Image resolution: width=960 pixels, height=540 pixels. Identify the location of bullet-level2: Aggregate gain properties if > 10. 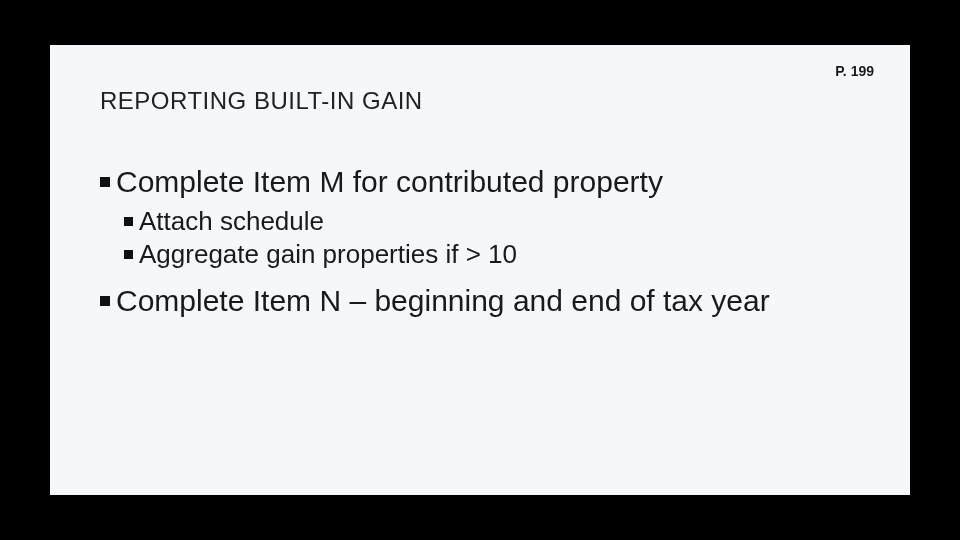
(497, 255).